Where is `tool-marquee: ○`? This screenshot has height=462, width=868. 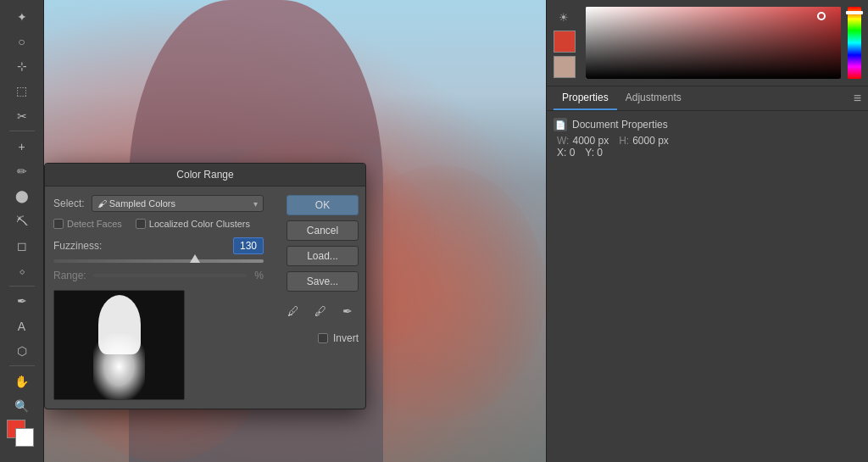 tool-marquee: ○ is located at coordinates (22, 41).